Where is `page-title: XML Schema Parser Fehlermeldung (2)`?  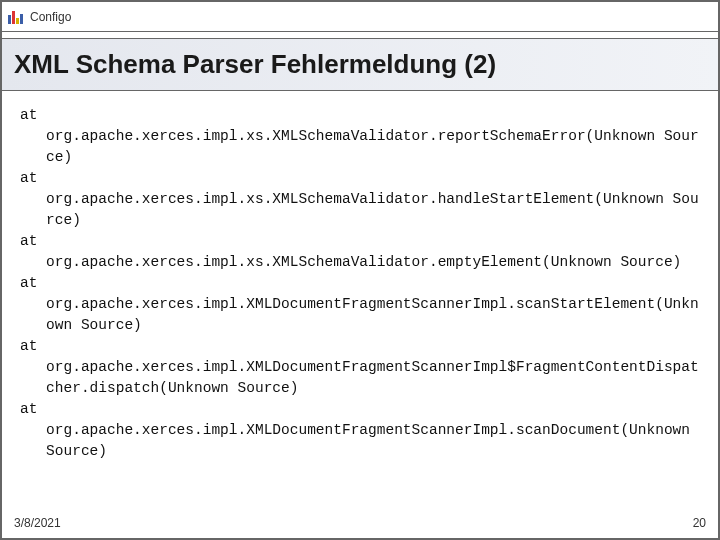
page-title: XML Schema Parser Fehlermeldung (2) is located at coordinates (360, 64).